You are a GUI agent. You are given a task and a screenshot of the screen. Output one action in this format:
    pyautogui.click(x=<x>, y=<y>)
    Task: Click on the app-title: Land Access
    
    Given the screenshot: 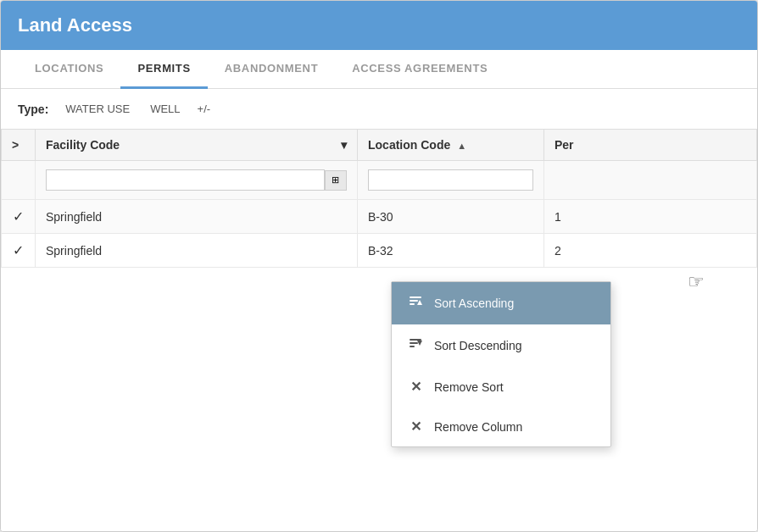 What is the action you would take?
    pyautogui.click(x=75, y=25)
    